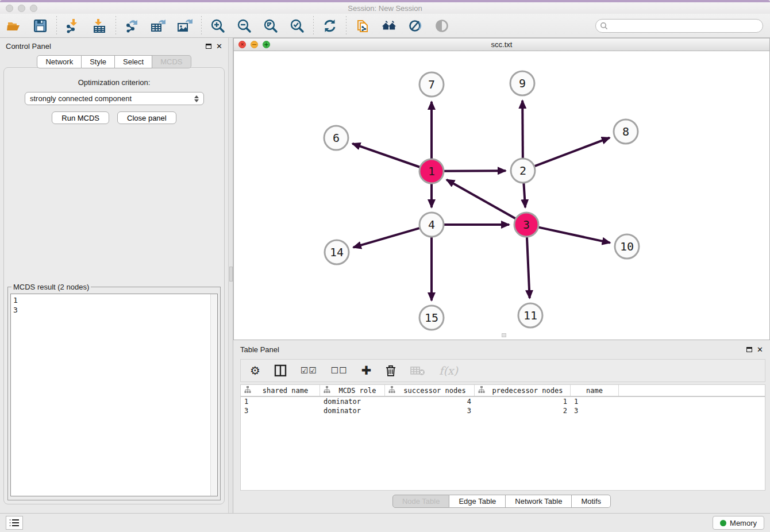  What do you see at coordinates (522, 83) in the screenshot?
I see `graph-node-9: 9` at bounding box center [522, 83].